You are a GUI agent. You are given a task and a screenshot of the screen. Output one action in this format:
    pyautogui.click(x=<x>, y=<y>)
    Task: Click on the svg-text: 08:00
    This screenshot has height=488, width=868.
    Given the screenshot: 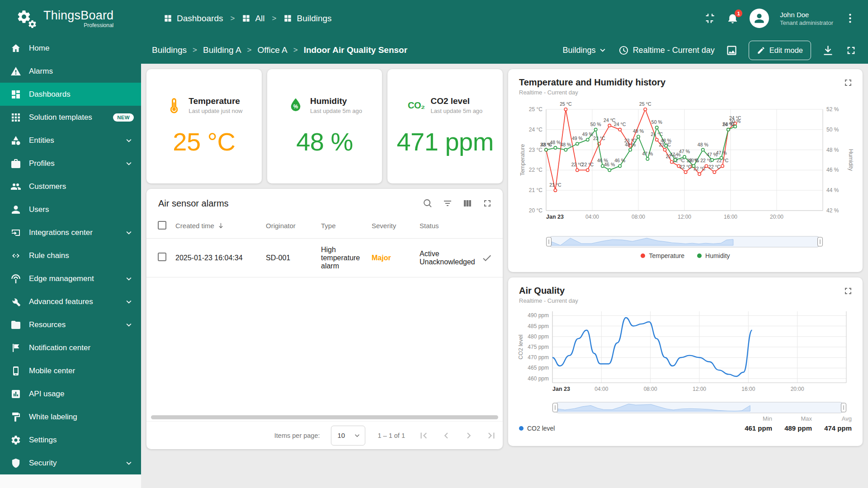 What is the action you would take?
    pyautogui.click(x=651, y=389)
    